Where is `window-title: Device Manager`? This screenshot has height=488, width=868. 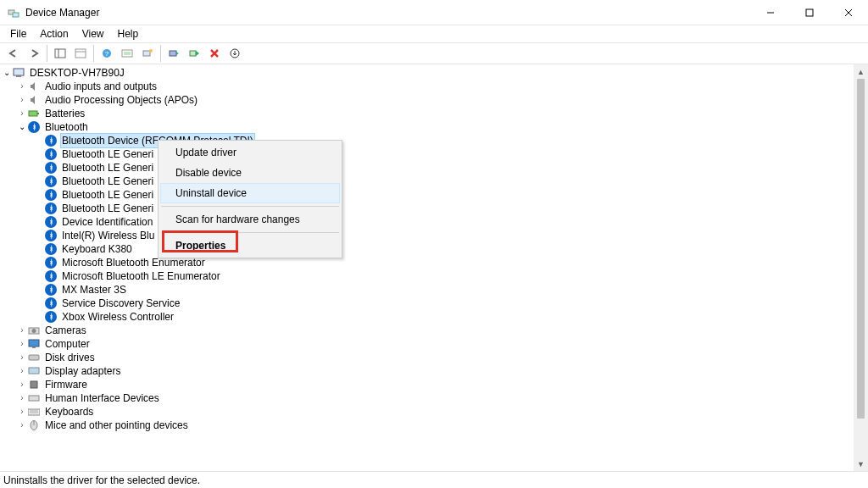
window-title: Device Manager is located at coordinates (63, 13).